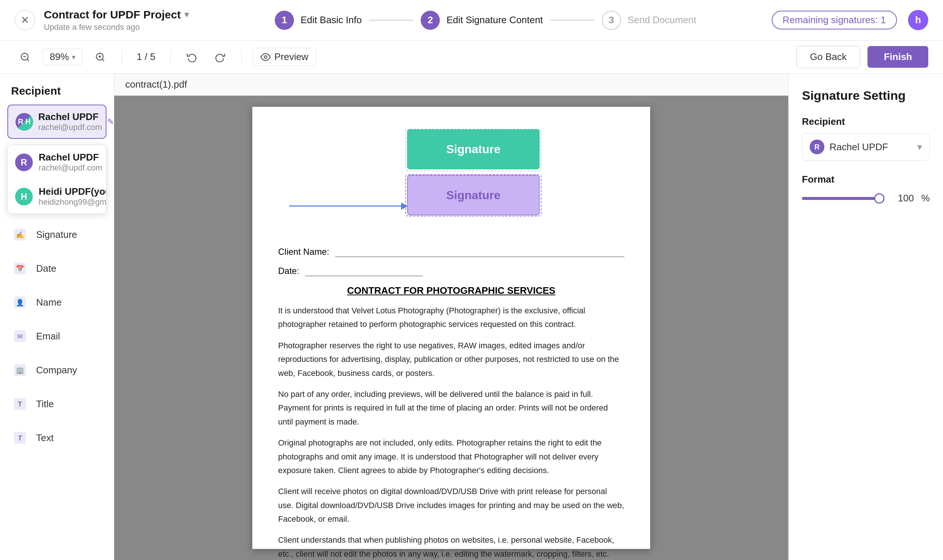 Image resolution: width=943 pixels, height=560 pixels. Describe the element at coordinates (451, 359) in the screenshot. I see `pdf-para-1: Photographer reserves the right to use n…` at that location.